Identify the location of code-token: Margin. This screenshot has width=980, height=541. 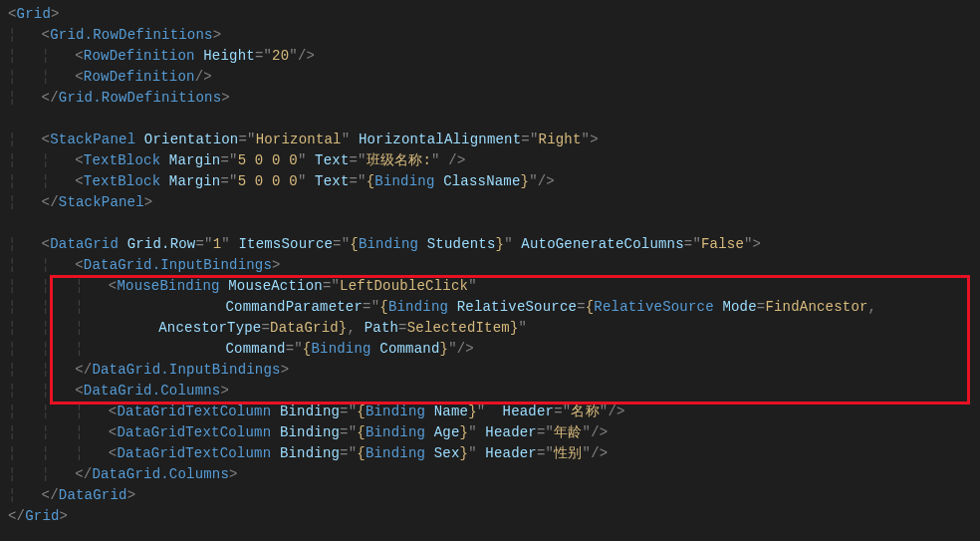
(195, 160).